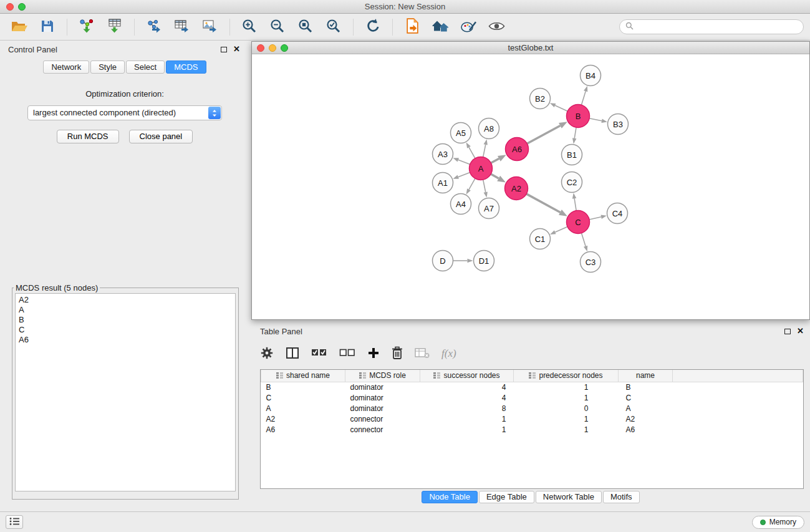 Image resolution: width=810 pixels, height=532 pixels. What do you see at coordinates (125, 310) in the screenshot?
I see `mcds-result-item: A` at bounding box center [125, 310].